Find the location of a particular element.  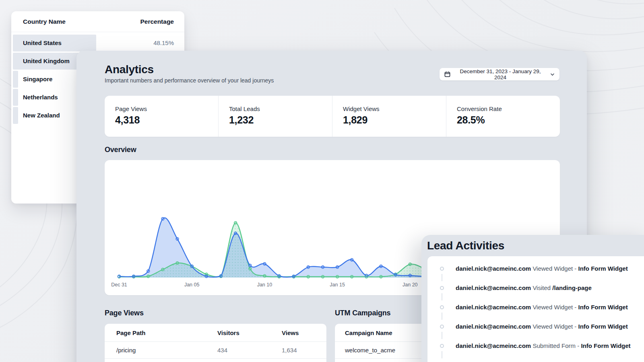

stat-label: Conversion Rate is located at coordinates (508, 109).